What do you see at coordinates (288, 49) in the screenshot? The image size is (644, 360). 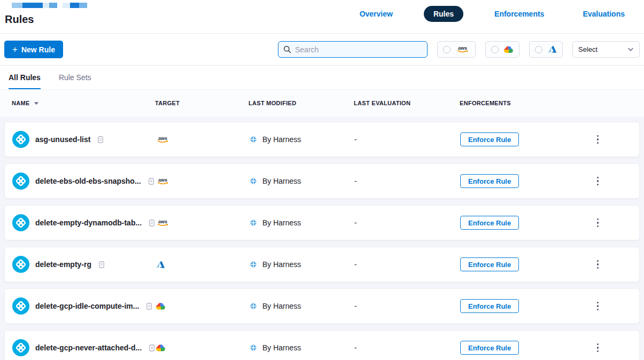 I see `search-icon` at bounding box center [288, 49].